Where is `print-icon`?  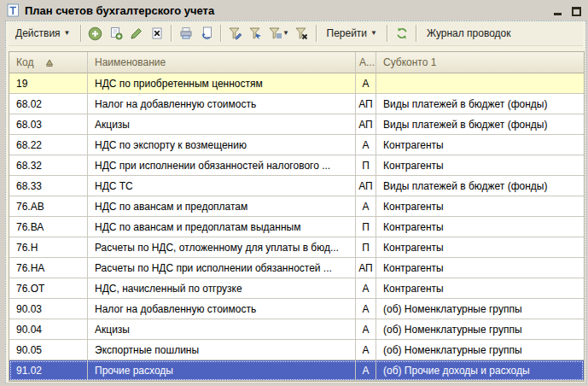 print-icon is located at coordinates (186, 33).